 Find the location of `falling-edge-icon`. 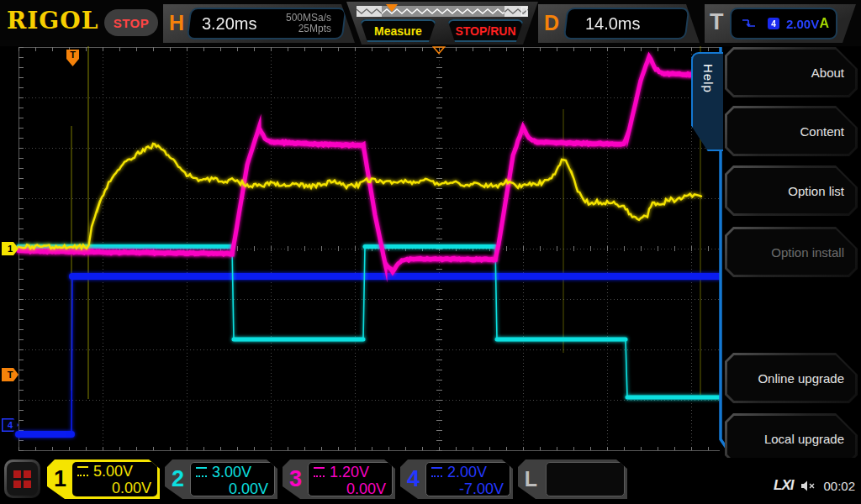

falling-edge-icon is located at coordinates (748, 24).